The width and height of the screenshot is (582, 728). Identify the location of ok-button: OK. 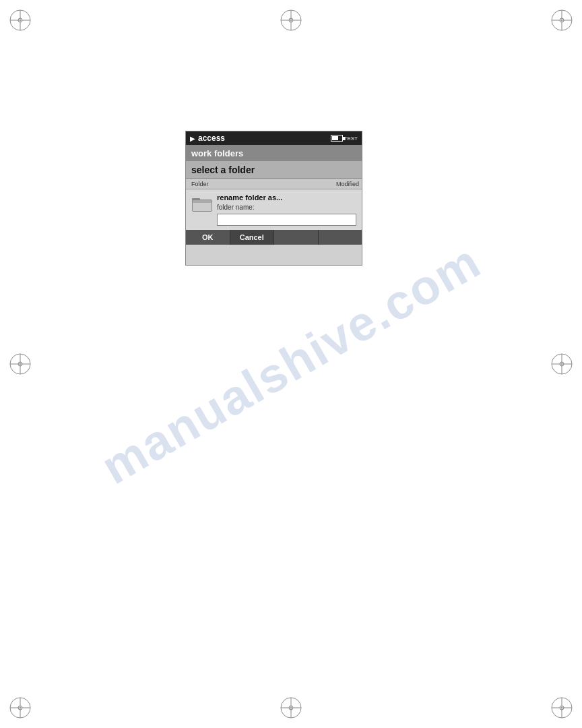
(208, 237).